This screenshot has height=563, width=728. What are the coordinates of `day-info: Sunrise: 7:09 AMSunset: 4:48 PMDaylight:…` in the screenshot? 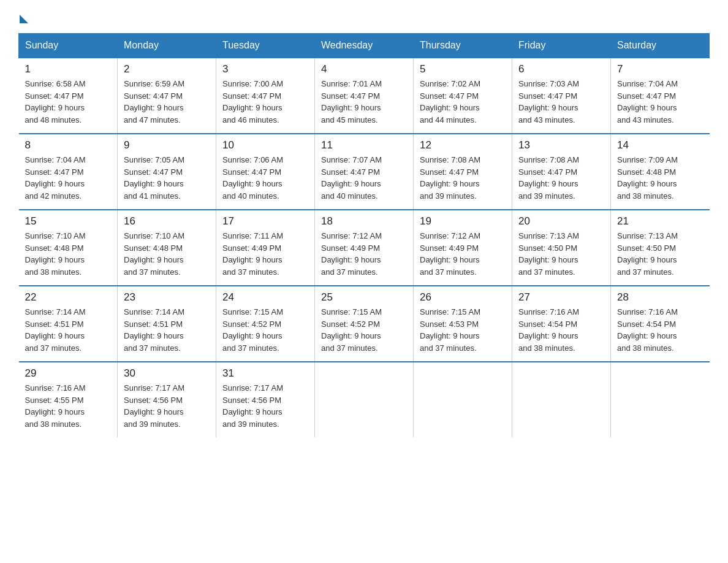 It's located at (647, 178).